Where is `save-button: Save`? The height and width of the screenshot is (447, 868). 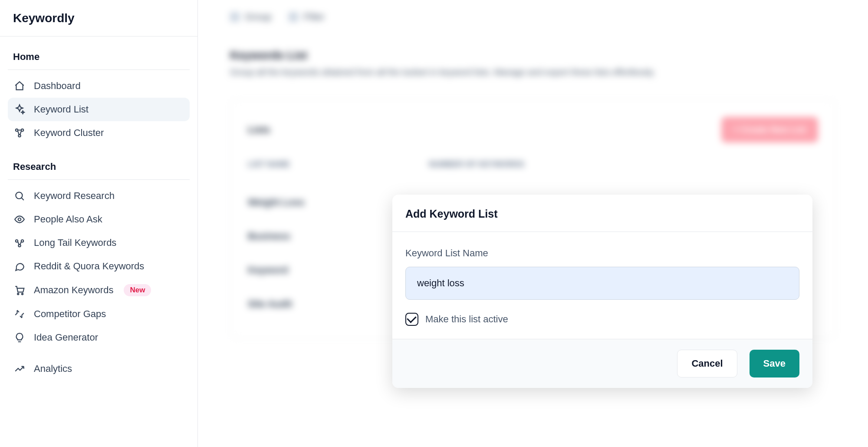 save-button: Save is located at coordinates (774, 364).